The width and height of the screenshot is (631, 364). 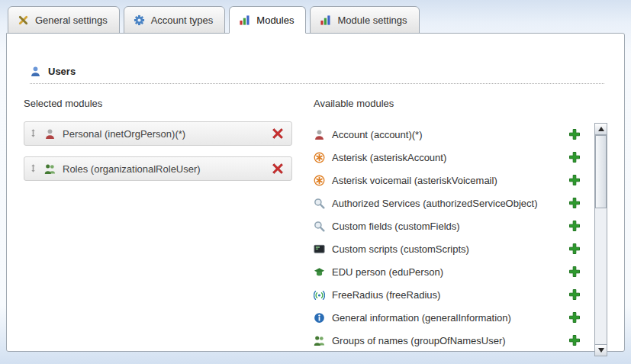 What do you see at coordinates (447, 249) in the screenshot?
I see `available-module-label: Custom scripts (customScripts)` at bounding box center [447, 249].